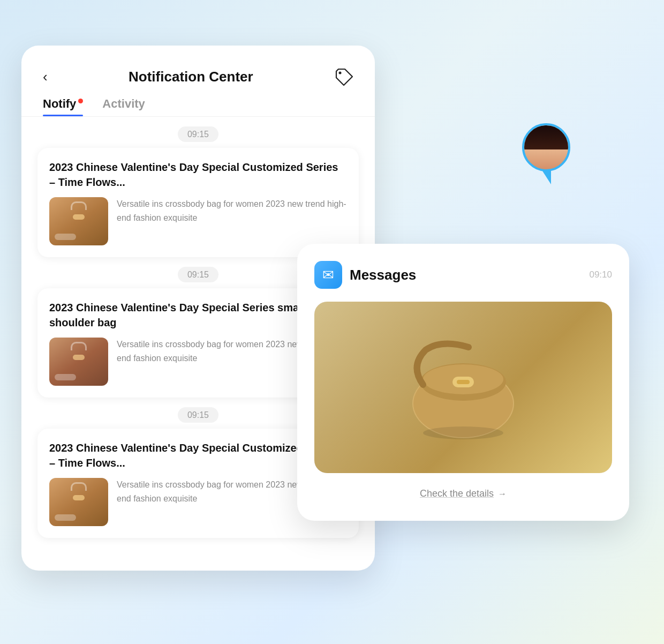 Image resolution: width=664 pixels, height=644 pixels. Describe the element at coordinates (601, 275) in the screenshot. I see `messages-time: 09:10` at that location.